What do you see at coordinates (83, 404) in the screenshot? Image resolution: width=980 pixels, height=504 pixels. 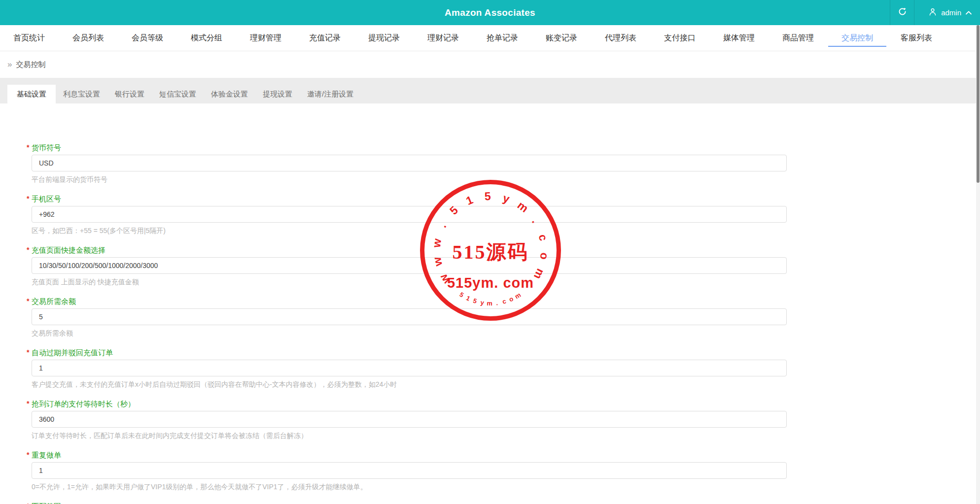 I see `field-label: * 抢到订单的支付等待时长（秒）` at bounding box center [83, 404].